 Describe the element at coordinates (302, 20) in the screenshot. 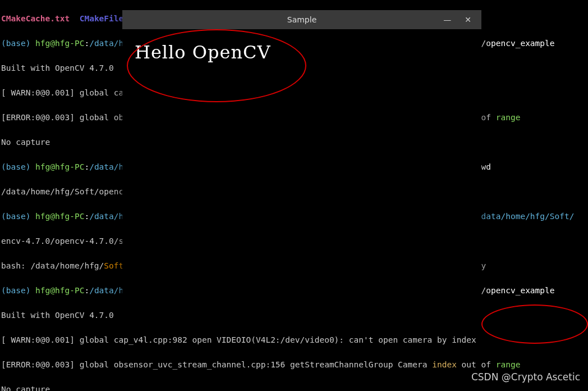

I see `titlebar: Sample — ✕` at that location.